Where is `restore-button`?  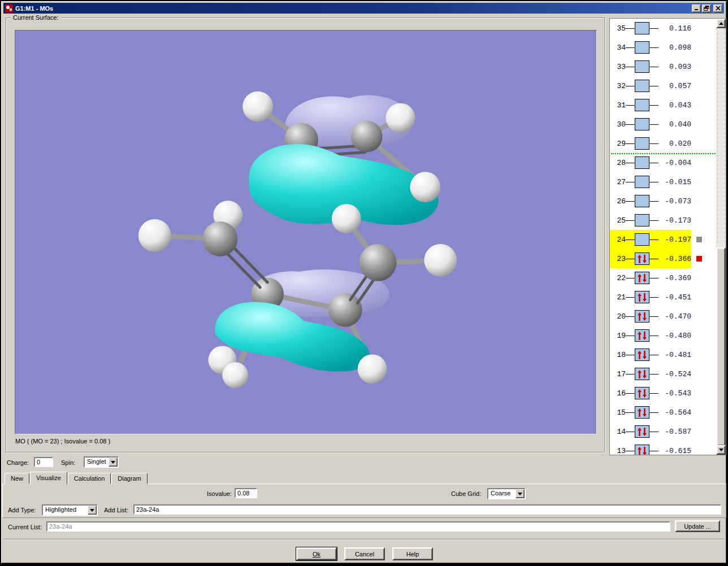
restore-button is located at coordinates (707, 8).